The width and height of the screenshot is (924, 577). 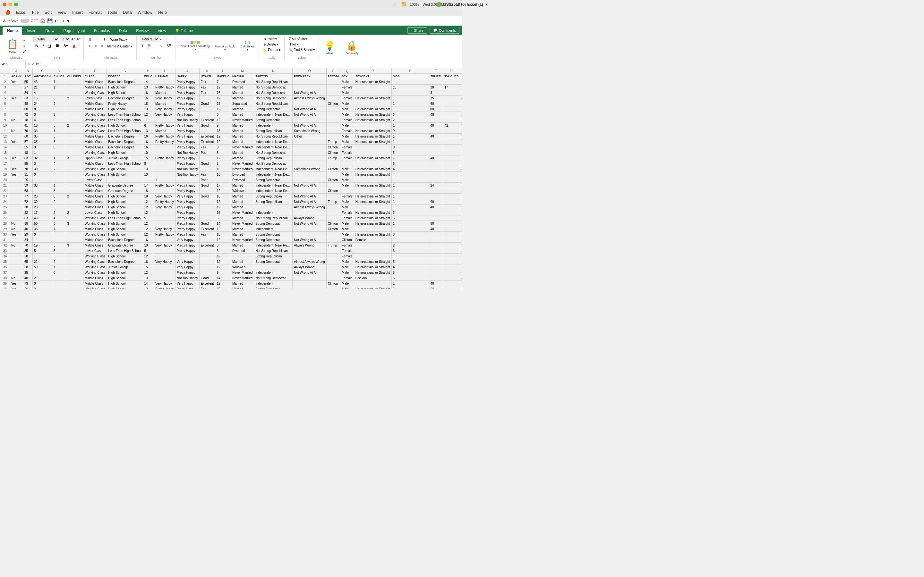 I want to click on col-I-header: I, so click(x=165, y=71).